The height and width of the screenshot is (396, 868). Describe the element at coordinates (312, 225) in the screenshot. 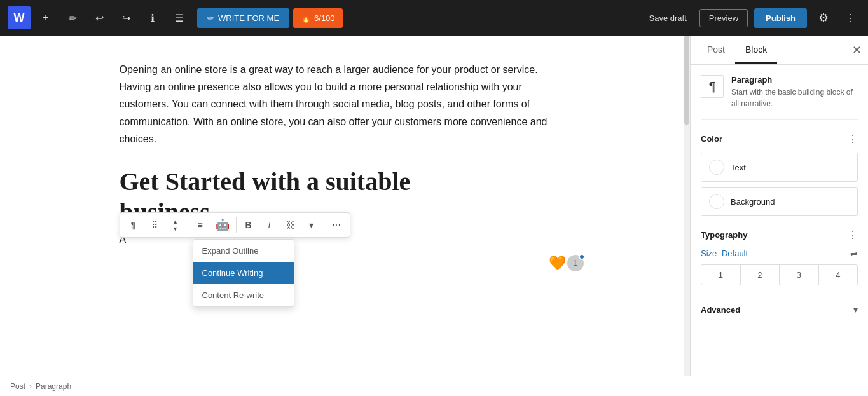

I see `more-rich-text-button: ▾` at that location.